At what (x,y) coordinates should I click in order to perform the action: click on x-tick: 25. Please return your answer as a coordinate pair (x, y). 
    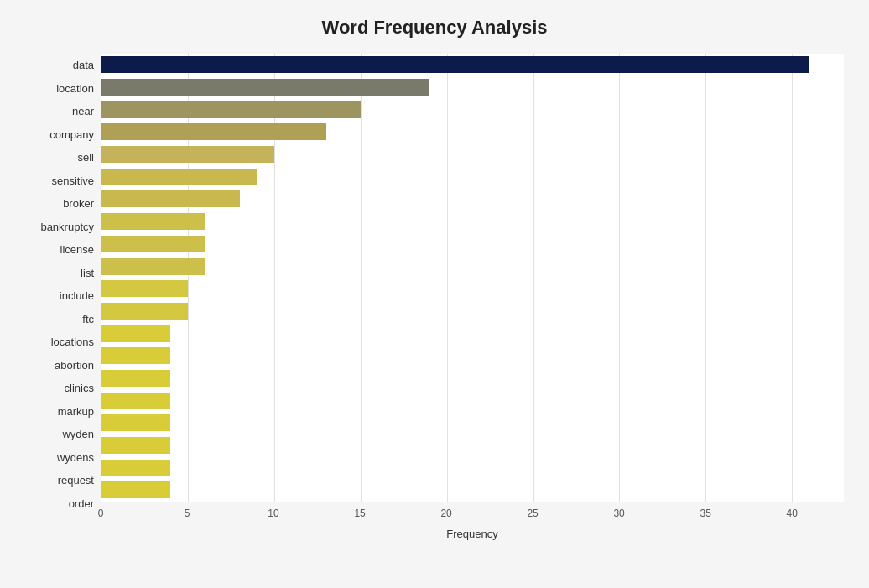
    Looking at the image, I should click on (532, 513).